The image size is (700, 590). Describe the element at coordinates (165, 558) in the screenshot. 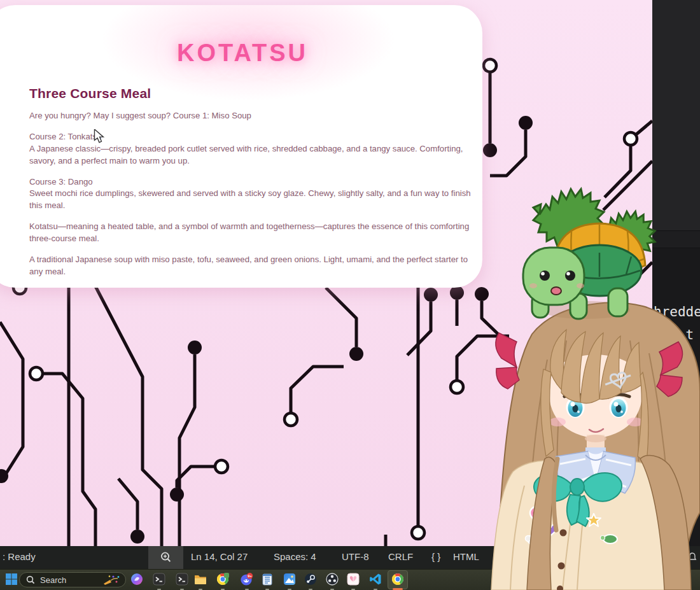

I see `zoom-button` at that location.